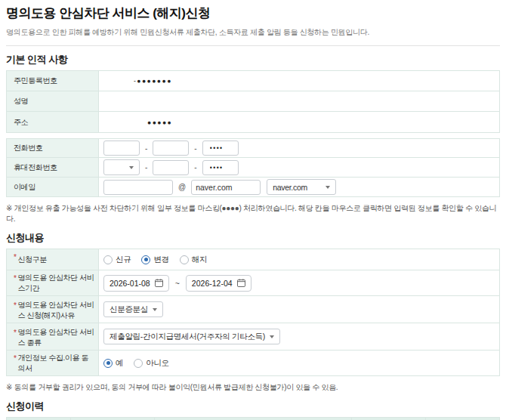  I want to click on mobile-part2-input, so click(171, 168).